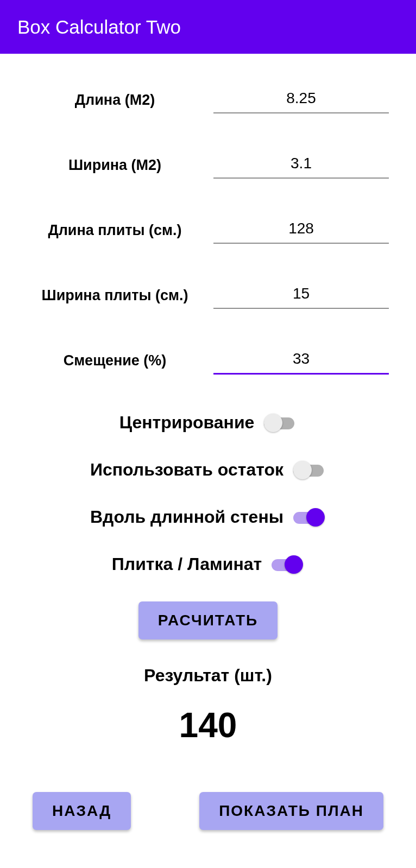 The width and height of the screenshot is (416, 868). Describe the element at coordinates (208, 725) in the screenshot. I see `result-value: 140` at that location.